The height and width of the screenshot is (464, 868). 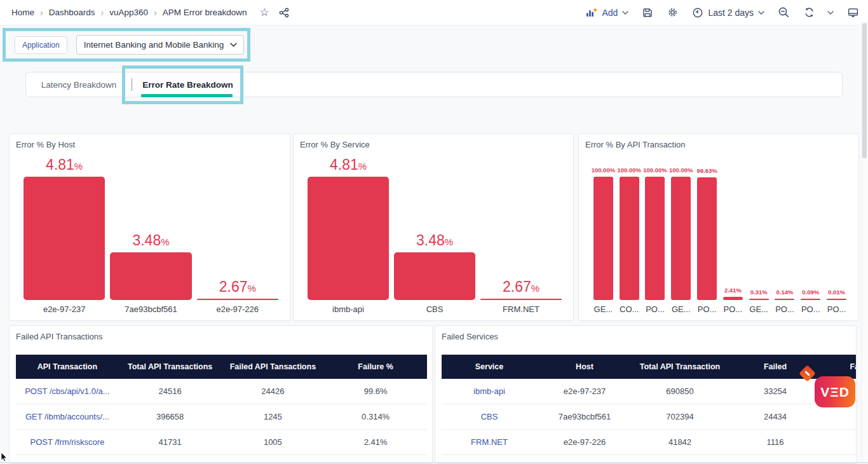 I want to click on table-link-cell: CBS, so click(x=489, y=417).